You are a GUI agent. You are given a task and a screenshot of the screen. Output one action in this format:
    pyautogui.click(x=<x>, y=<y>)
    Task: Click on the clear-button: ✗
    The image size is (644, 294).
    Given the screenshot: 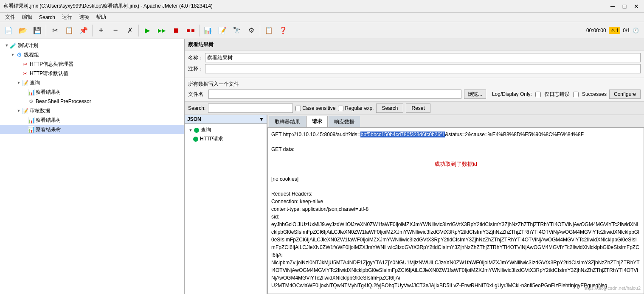 What is the action you would take?
    pyautogui.click(x=130, y=31)
    